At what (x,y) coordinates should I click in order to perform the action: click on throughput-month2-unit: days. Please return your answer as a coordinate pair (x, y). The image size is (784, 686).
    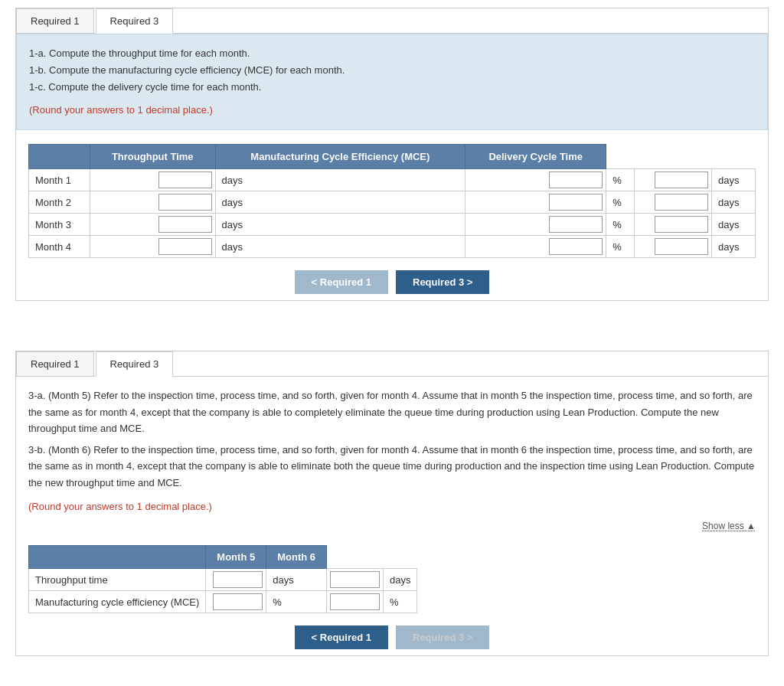
    Looking at the image, I should click on (340, 202).